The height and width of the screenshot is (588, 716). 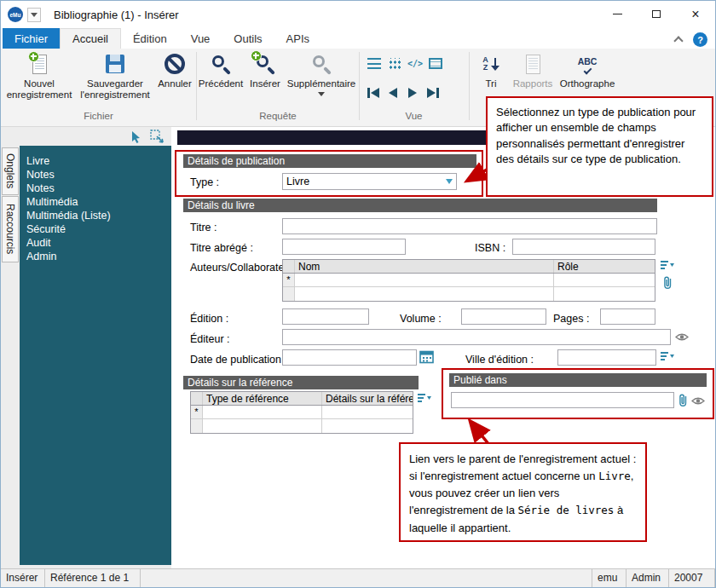 What do you see at coordinates (436, 63) in the screenshot?
I see `detail-view-button` at bounding box center [436, 63].